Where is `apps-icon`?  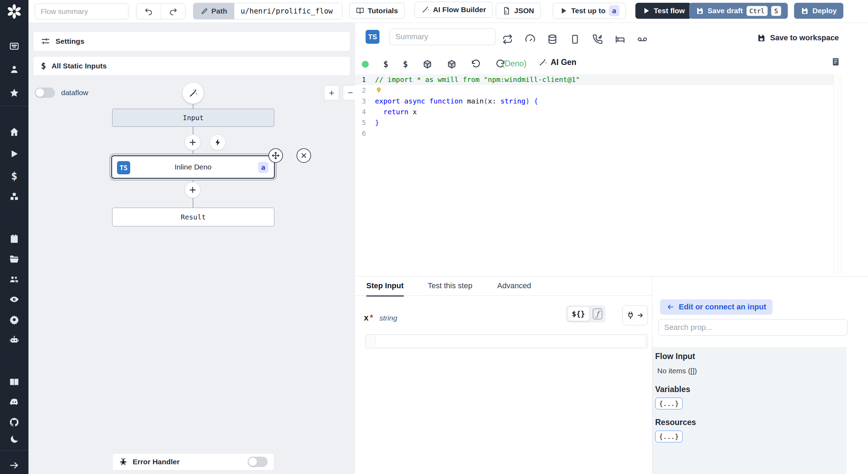 apps-icon is located at coordinates (14, 46).